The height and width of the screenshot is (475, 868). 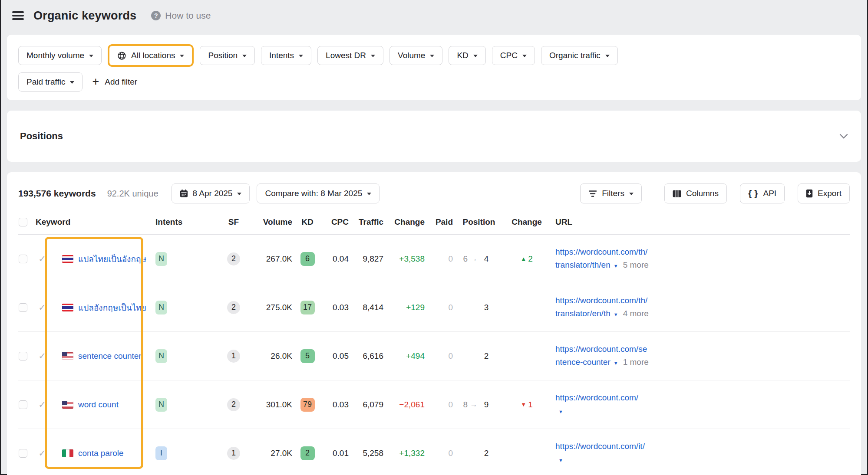 I want to click on column-header-cpc: CPC, so click(x=336, y=222).